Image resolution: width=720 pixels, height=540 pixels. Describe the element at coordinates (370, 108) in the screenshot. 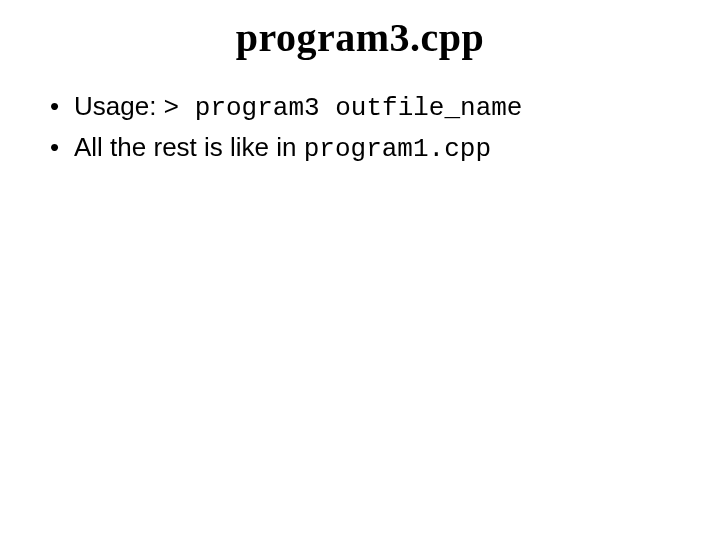

I see `list-item: Usage: > program3 outfile_name` at that location.